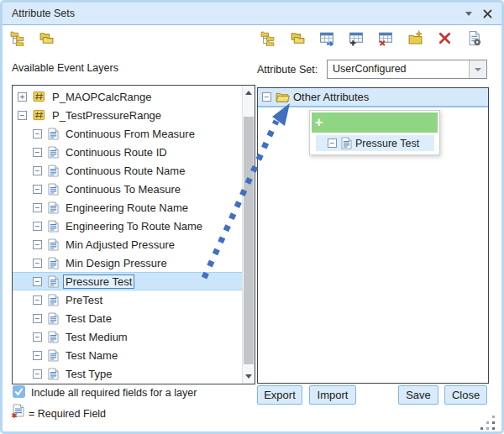  What do you see at coordinates (487, 13) in the screenshot?
I see `close-button` at bounding box center [487, 13].